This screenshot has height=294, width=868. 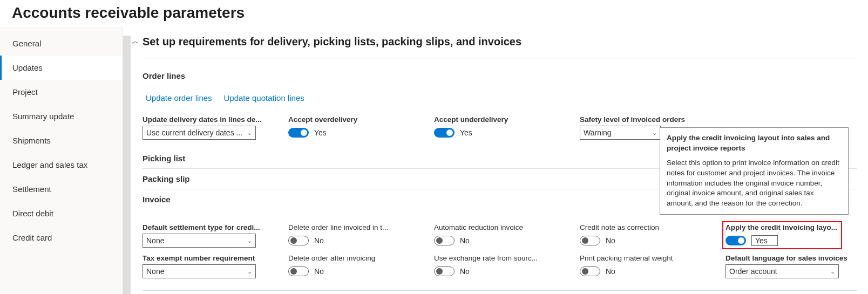 I want to click on label-credit-correction: Credit note as correction, so click(x=646, y=228).